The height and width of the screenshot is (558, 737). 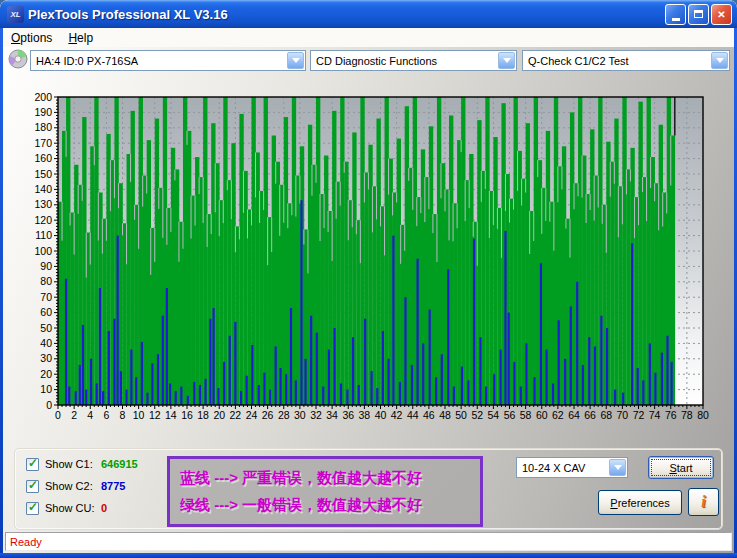 I want to click on svg-text: 48, so click(x=445, y=415).